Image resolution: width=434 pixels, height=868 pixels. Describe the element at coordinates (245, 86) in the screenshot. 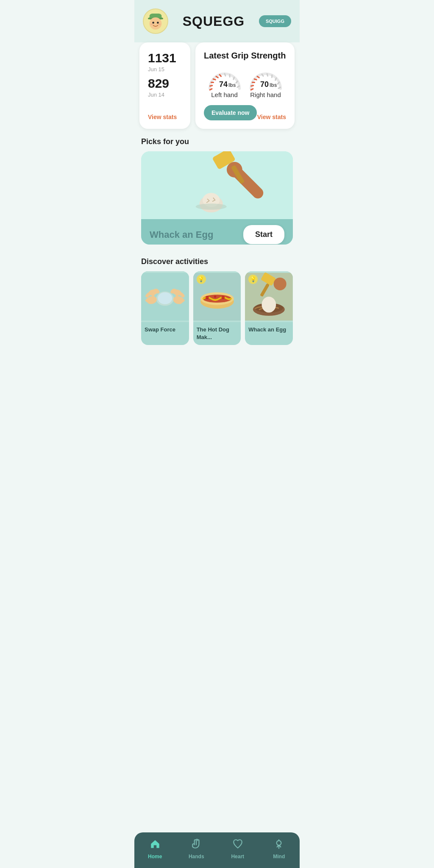

I see `grip-card: Latest Grip Strength` at that location.